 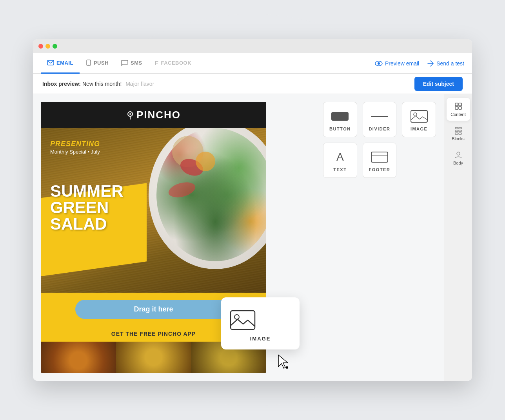 I want to click on side-tab-blocks: Blocks, so click(x=458, y=134).